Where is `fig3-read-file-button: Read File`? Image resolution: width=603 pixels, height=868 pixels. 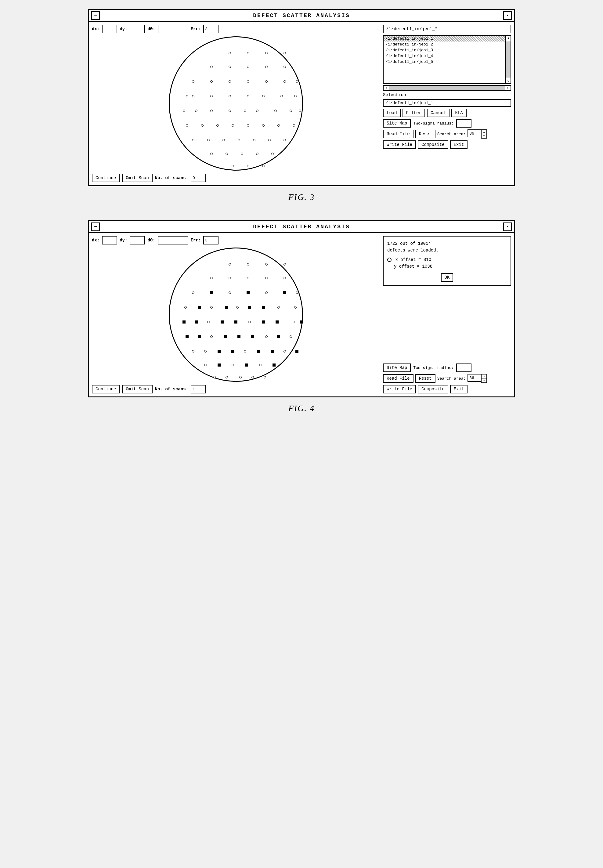
fig3-read-file-button: Read File is located at coordinates (398, 134).